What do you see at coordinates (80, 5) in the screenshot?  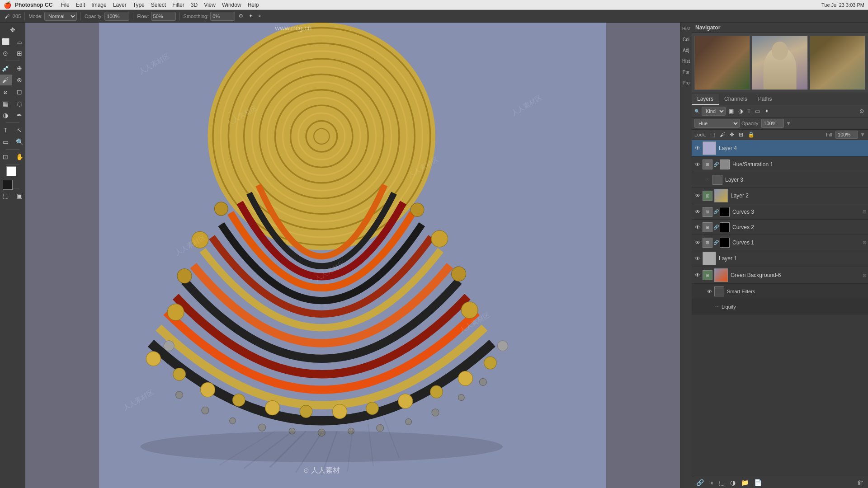 I see `menu-edit: Edit` at bounding box center [80, 5].